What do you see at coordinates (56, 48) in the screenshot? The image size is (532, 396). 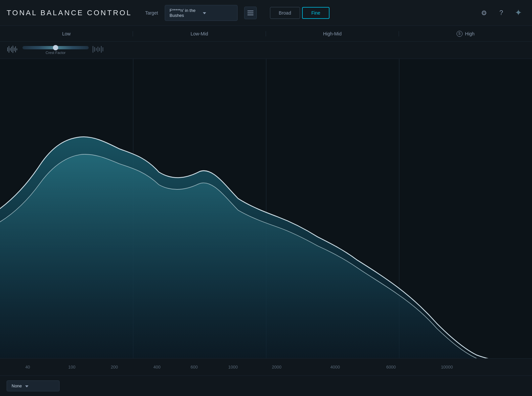 I see `crest-slider-track` at bounding box center [56, 48].